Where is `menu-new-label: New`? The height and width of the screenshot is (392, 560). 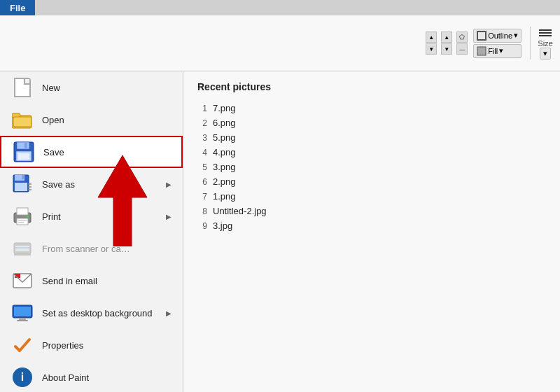
menu-new-label: New is located at coordinates (51, 88).